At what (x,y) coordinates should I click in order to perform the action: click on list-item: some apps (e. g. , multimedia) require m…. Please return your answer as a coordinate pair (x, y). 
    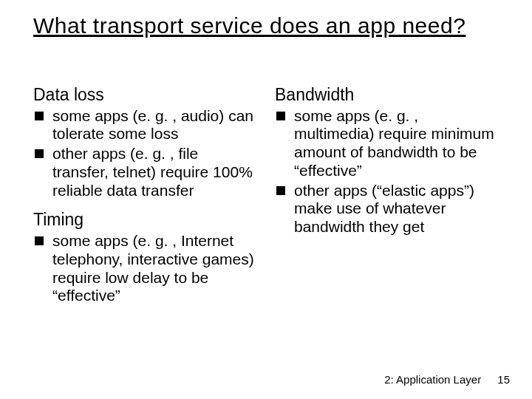
    Looking at the image, I should click on (387, 143).